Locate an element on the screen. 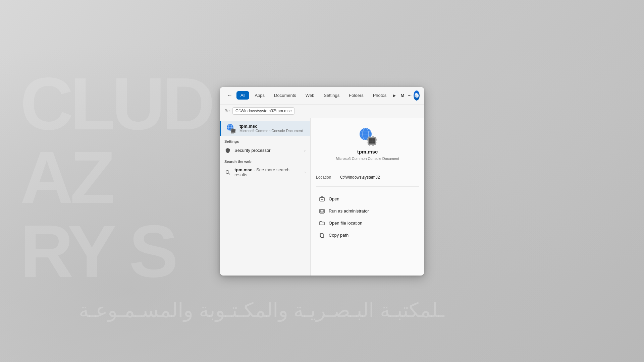 This screenshot has width=644, height=362. copy-icon is located at coordinates (322, 235).